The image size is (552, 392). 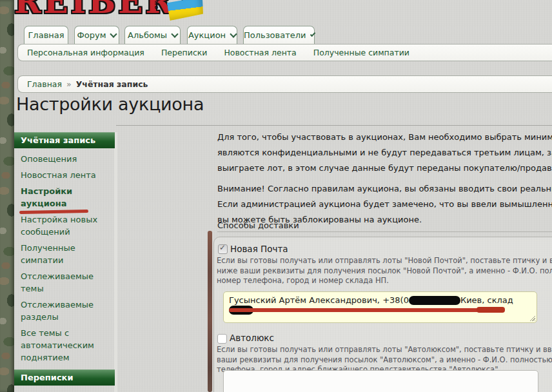 I want to click on textarea-resize-handle, so click(x=533, y=318).